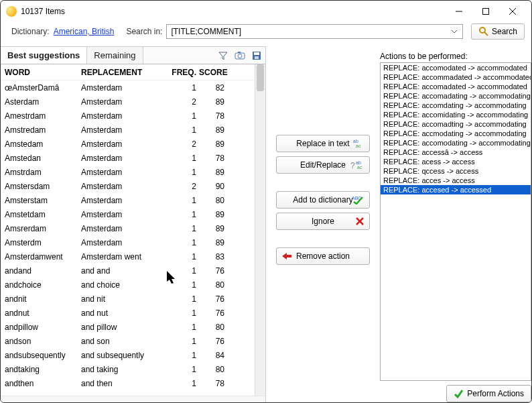  I want to click on action-item: REPLACE: acess -> access, so click(456, 162).